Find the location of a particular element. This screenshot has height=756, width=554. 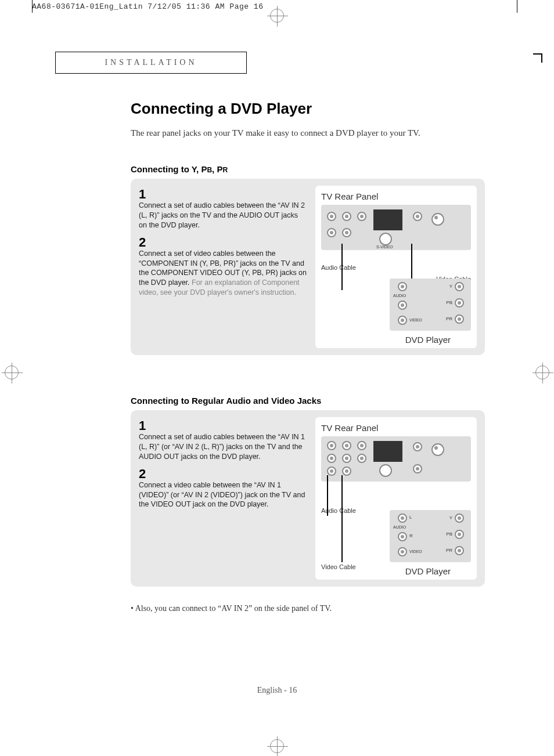

connection-diagram: TV Rear Panel Audio Cable Video Cable is located at coordinates (396, 498).